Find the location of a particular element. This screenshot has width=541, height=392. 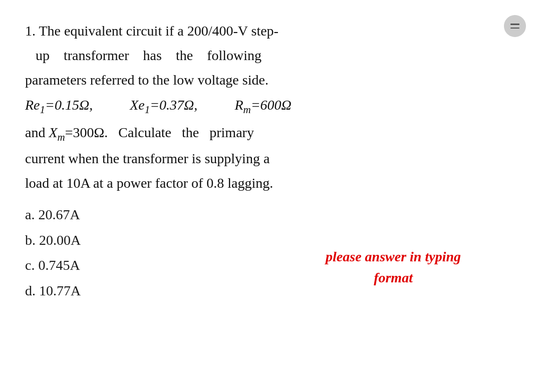

menu-icon is located at coordinates (515, 26).